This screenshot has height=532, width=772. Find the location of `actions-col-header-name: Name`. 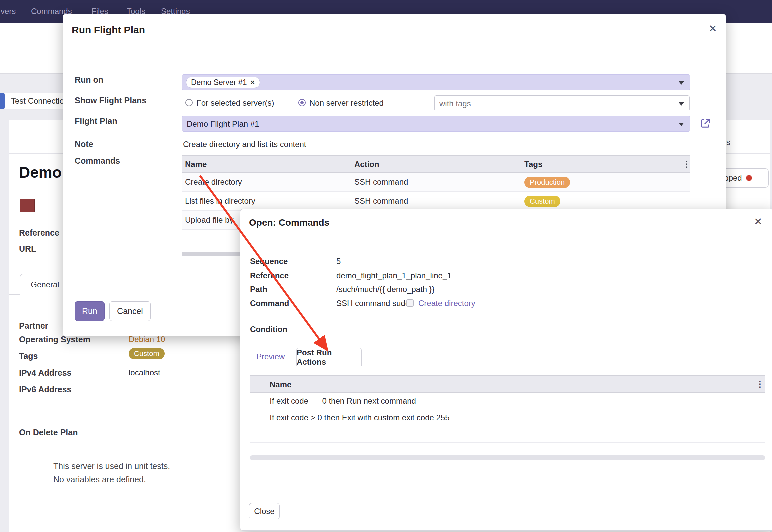

actions-col-header-name: Name is located at coordinates (281, 385).